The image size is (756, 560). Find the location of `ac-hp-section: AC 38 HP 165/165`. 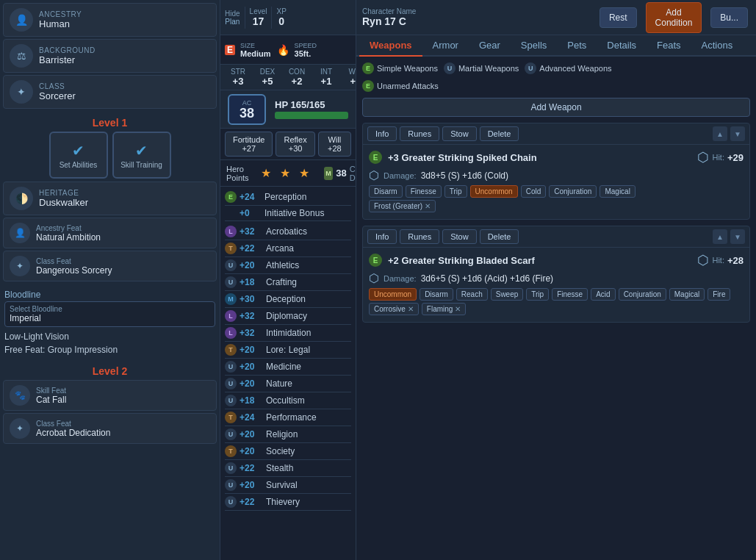

ac-hp-section: AC 38 HP 165/165 is located at coordinates (288, 110).